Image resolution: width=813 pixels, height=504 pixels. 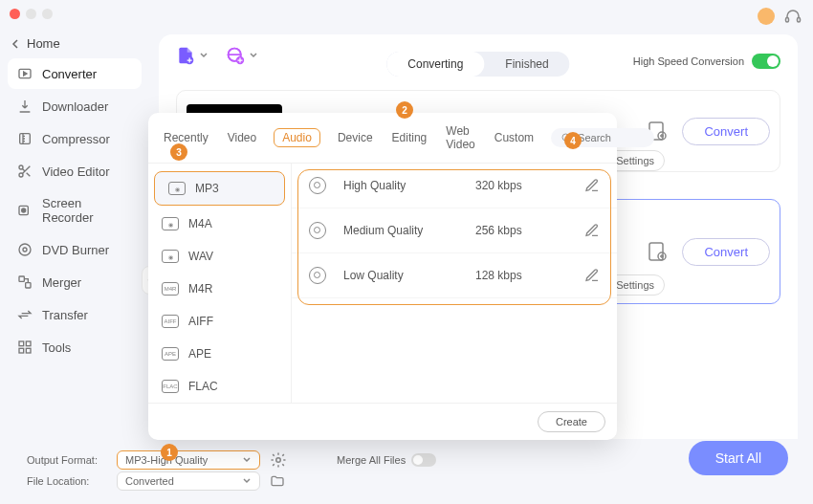 I want to click on sidebar-item-label: Merger, so click(x=61, y=283).